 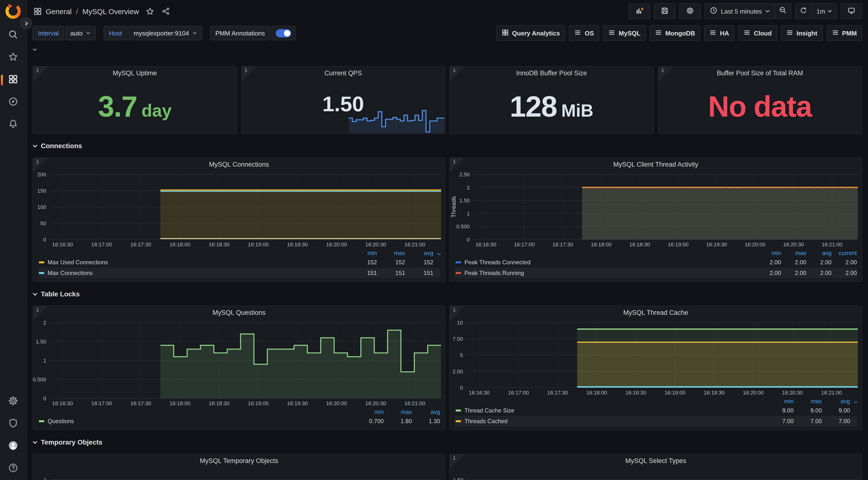 What do you see at coordinates (656, 164) in the screenshot?
I see `panel-title: MySQL Client Thread Activity` at bounding box center [656, 164].